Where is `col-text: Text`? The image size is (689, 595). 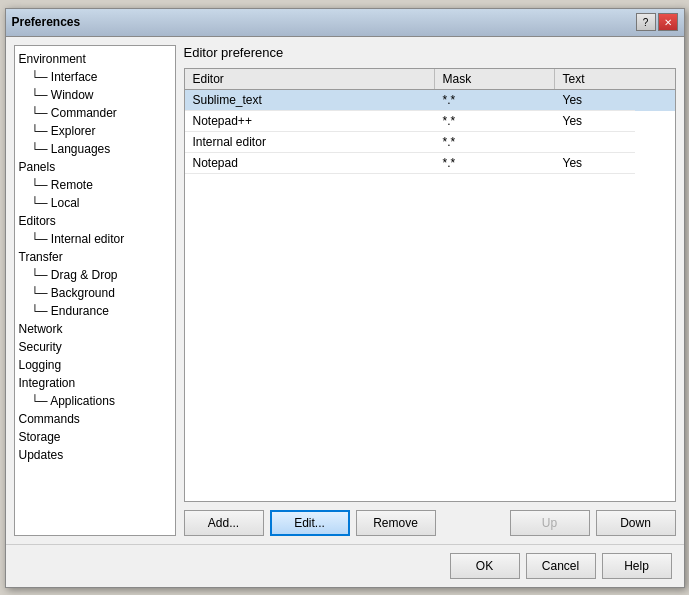
col-text: Text is located at coordinates (595, 79).